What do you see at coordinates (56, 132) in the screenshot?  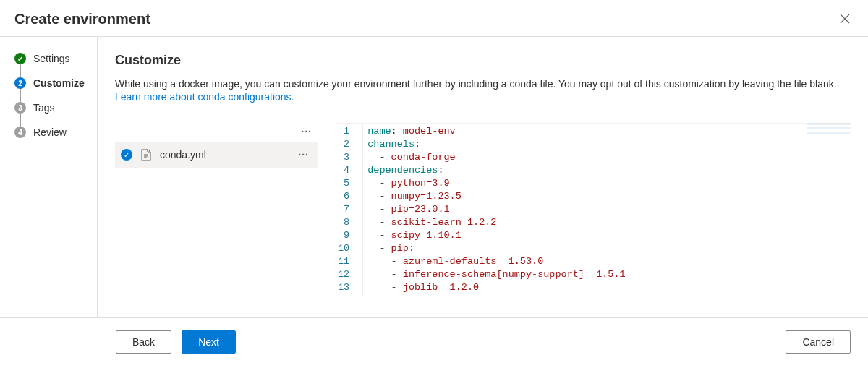 I see `step-review: 4 Review` at bounding box center [56, 132].